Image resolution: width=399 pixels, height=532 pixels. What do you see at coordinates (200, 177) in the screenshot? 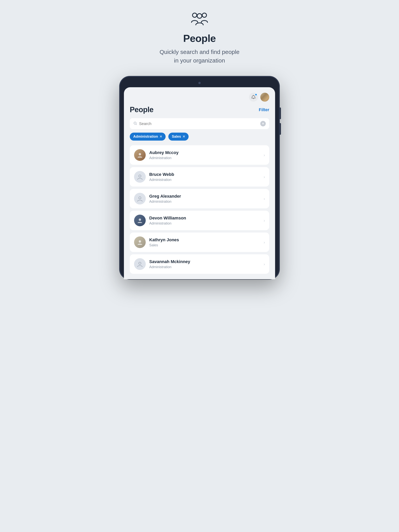
I see `person-card: Bruce Webb Administration ›` at bounding box center [200, 177].